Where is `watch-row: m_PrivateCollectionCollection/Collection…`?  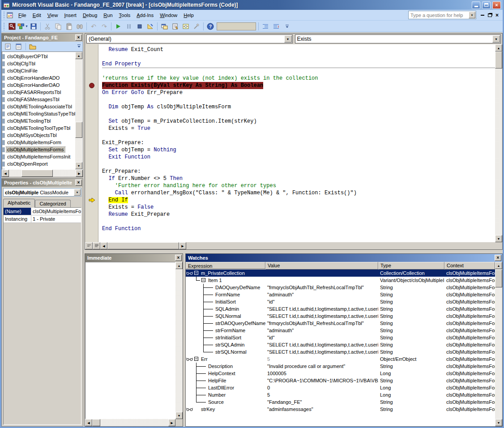
watch-row: m_PrivateCollectionCollection/Collection… is located at coordinates (340, 273).